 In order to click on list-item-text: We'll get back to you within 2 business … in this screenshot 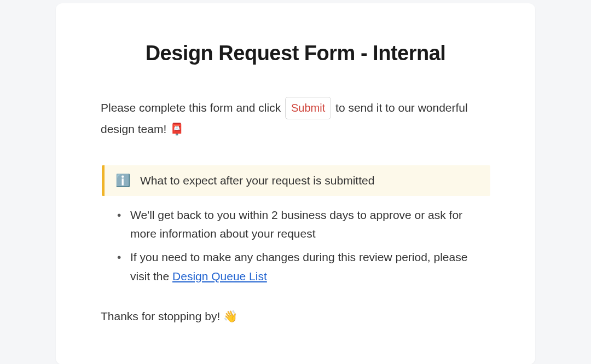, I will do `click(297, 224)`.